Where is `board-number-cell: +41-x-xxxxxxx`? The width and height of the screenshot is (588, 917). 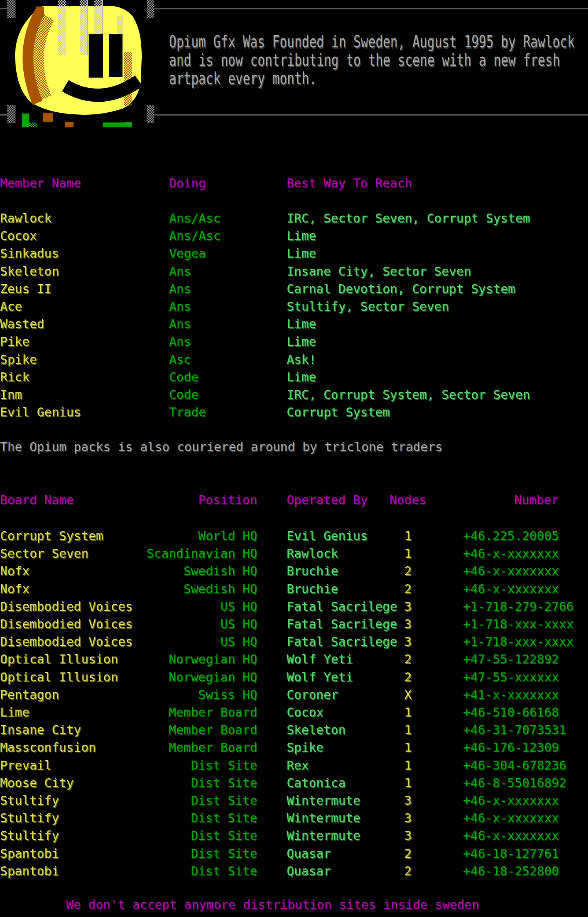
board-number-cell: +41-x-xxxxxxx is located at coordinates (511, 695).